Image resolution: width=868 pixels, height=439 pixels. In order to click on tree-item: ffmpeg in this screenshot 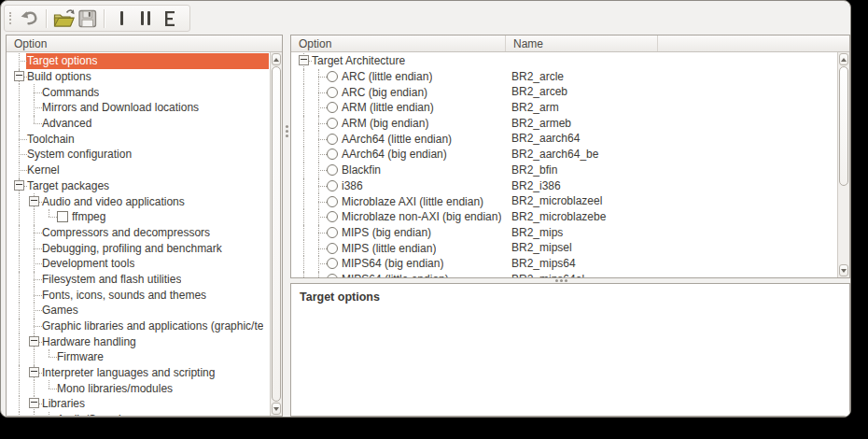, I will do `click(138, 217)`.